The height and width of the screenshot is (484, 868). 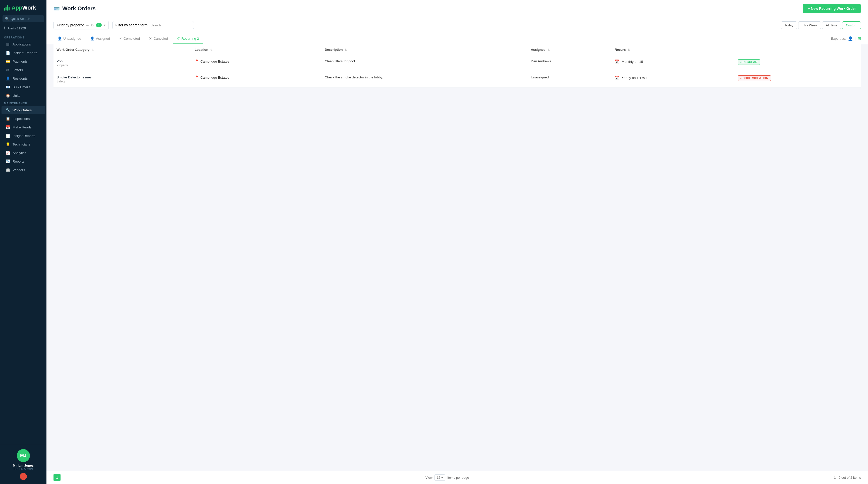 I want to click on pagination-bar: 1 View 15 ▾ items per page 1 - 2 out of …, so click(x=457, y=477).